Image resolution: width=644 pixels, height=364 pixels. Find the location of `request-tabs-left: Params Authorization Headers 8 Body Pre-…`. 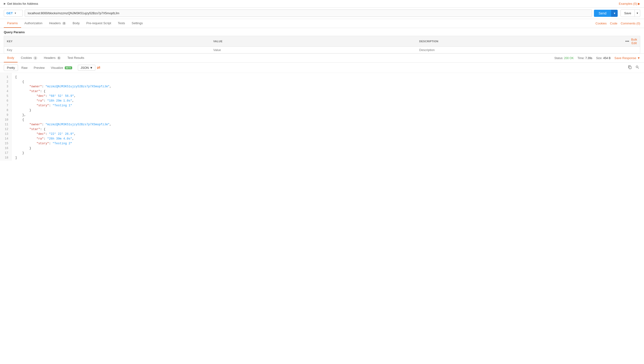

request-tabs-left: Params Authorization Headers 8 Body Pre-… is located at coordinates (75, 24).